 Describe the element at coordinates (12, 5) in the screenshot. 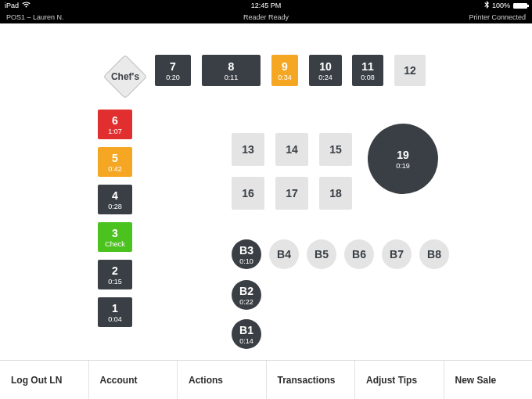

I see `device-label: iPad` at that location.